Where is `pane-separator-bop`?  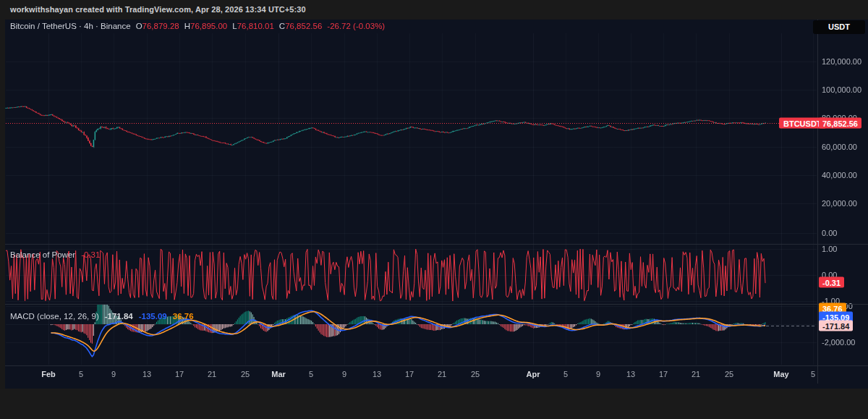 pane-separator-bop is located at coordinates (437, 245).